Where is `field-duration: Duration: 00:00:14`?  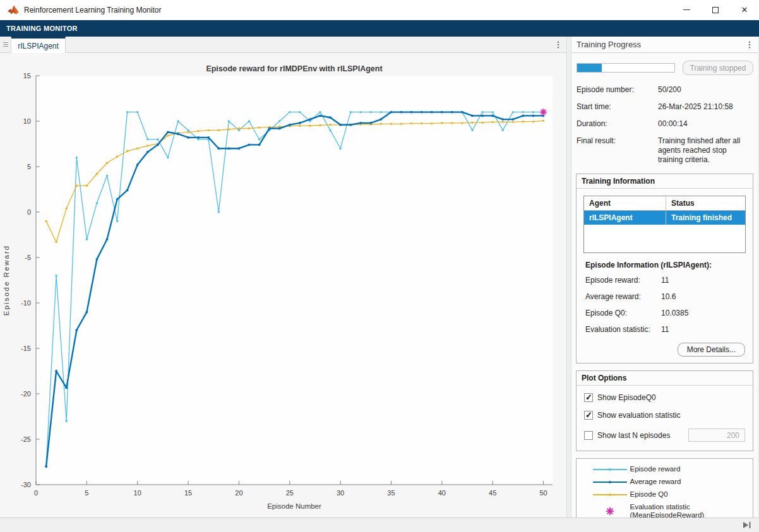 field-duration: Duration: 00:00:14 is located at coordinates (665, 124).